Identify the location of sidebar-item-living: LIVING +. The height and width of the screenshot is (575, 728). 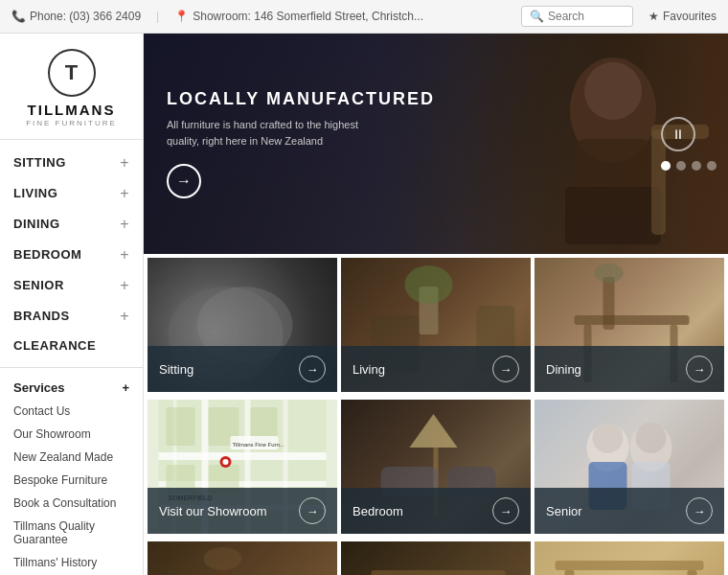
(71, 194).